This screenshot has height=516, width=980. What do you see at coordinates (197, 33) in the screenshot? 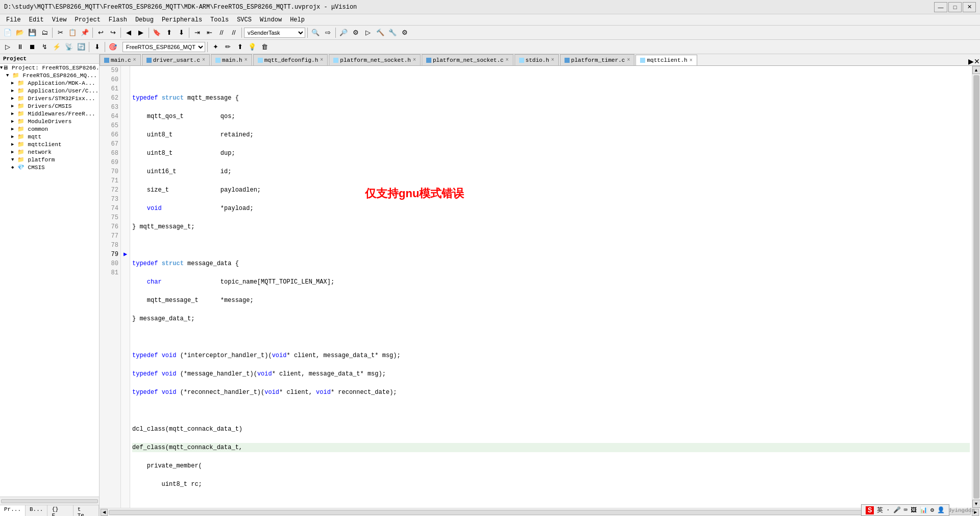
I see `indent-button: ⇥` at bounding box center [197, 33].